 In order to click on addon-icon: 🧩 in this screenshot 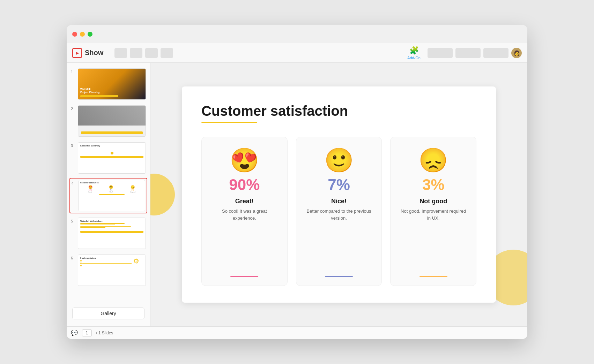, I will do `click(414, 51)`.